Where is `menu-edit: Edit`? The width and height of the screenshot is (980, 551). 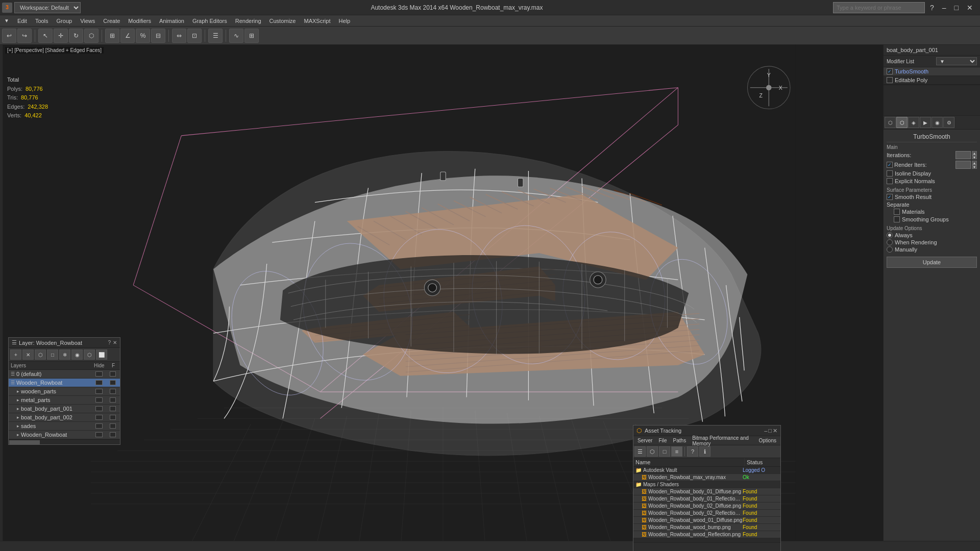
menu-edit: Edit is located at coordinates (22, 21).